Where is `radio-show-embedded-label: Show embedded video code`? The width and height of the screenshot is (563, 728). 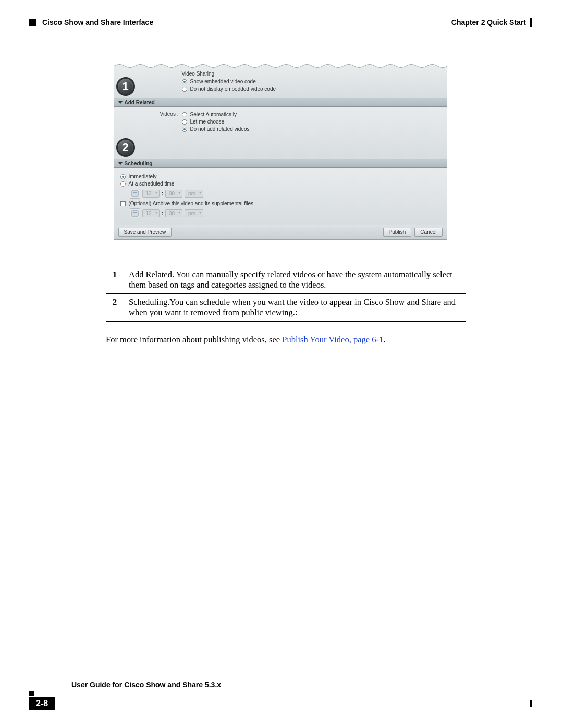 radio-show-embedded-label: Show embedded video code is located at coordinates (223, 81).